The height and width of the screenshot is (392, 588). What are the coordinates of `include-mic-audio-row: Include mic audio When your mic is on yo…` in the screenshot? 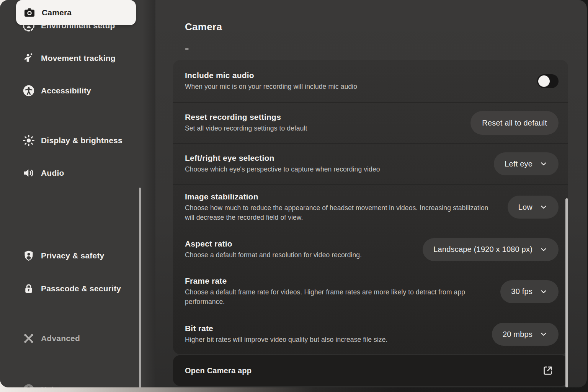 It's located at (371, 81).